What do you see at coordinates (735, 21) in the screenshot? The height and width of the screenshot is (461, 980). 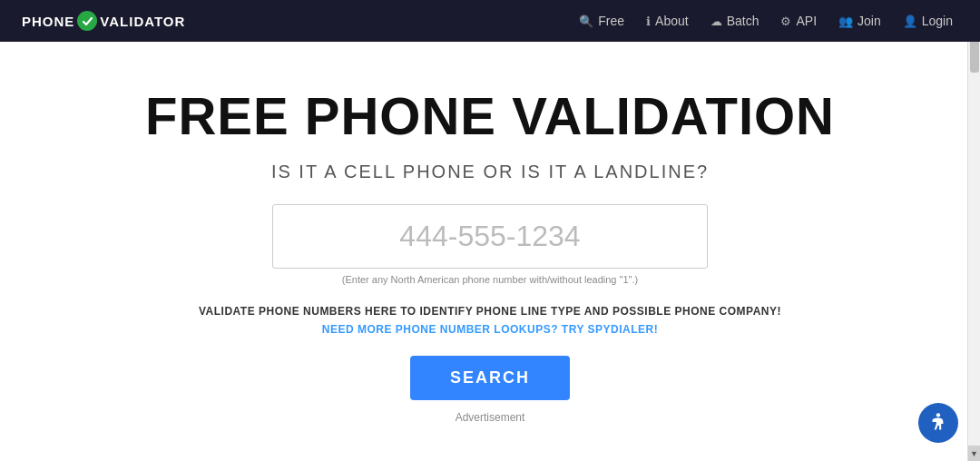 I see `nav-link-batch: ☁ Batch` at bounding box center [735, 21].